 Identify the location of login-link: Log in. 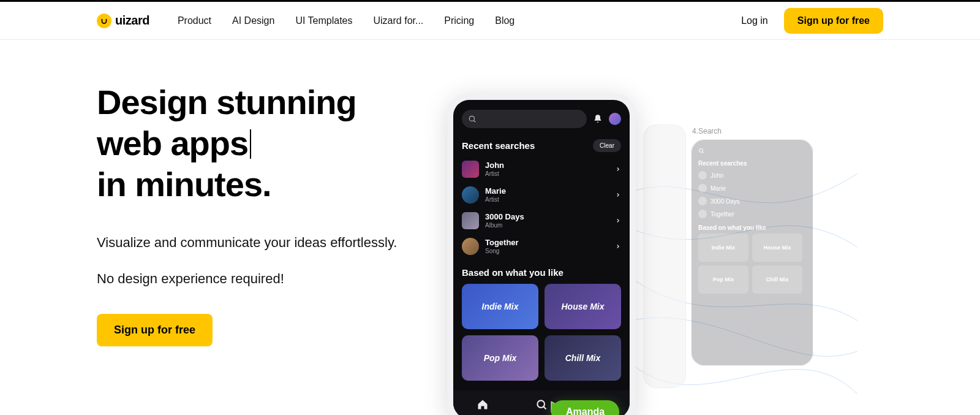
(755, 21).